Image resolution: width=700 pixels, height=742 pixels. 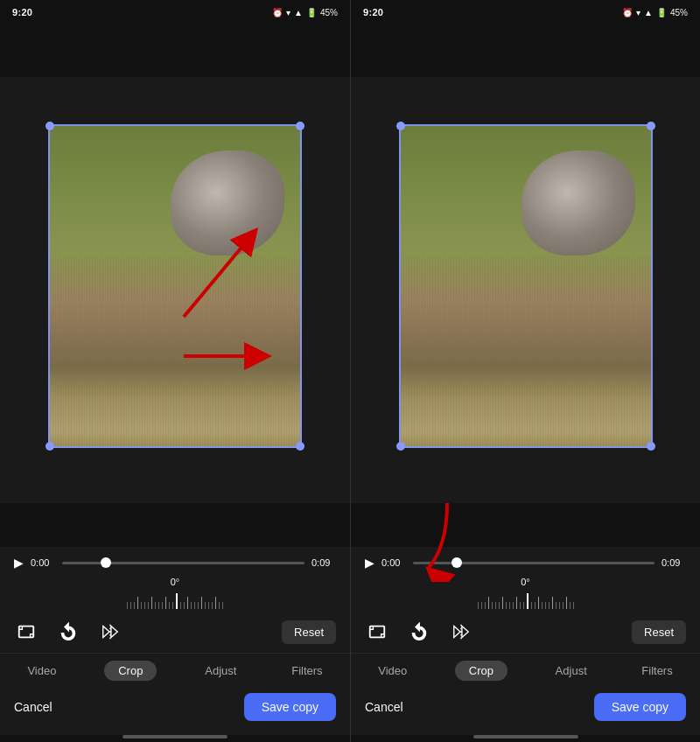 What do you see at coordinates (290, 707) in the screenshot?
I see `save-button-left: Save copy` at bounding box center [290, 707].